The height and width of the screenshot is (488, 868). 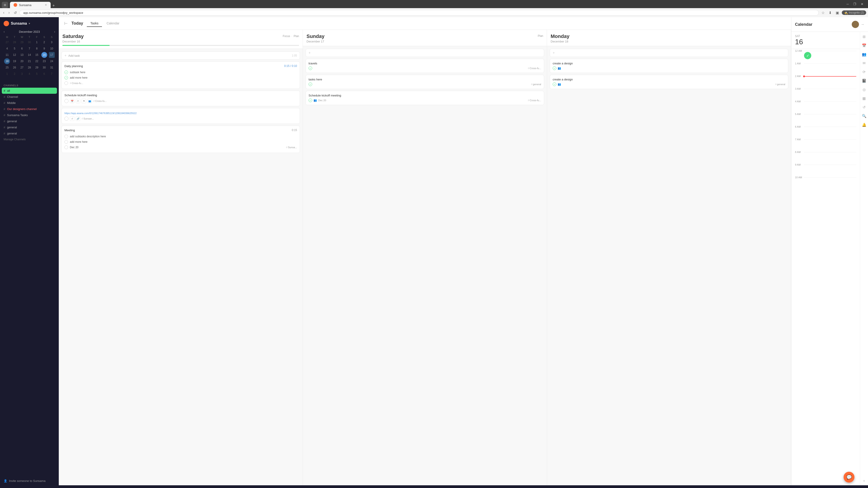 What do you see at coordinates (14, 61) in the screenshot?
I see `cal-day-19: 19` at bounding box center [14, 61].